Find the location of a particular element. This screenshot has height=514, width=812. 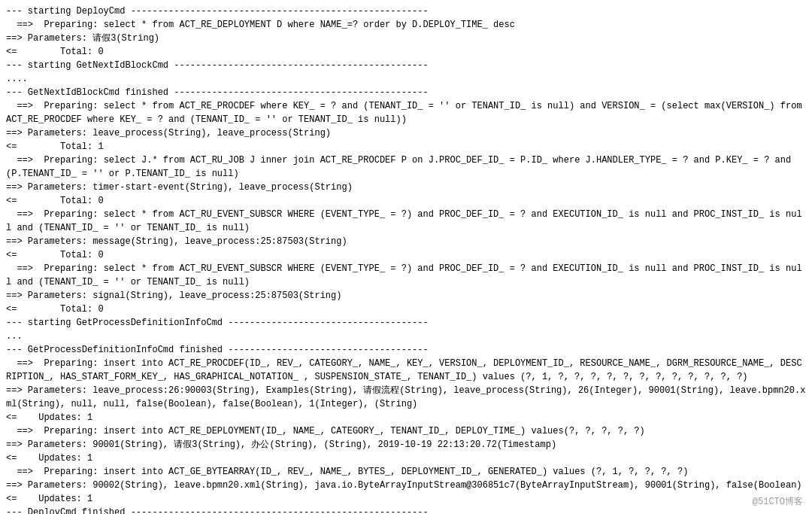

log-line: ==> Parameters: leave_process:26:90003(S… is located at coordinates (406, 397).